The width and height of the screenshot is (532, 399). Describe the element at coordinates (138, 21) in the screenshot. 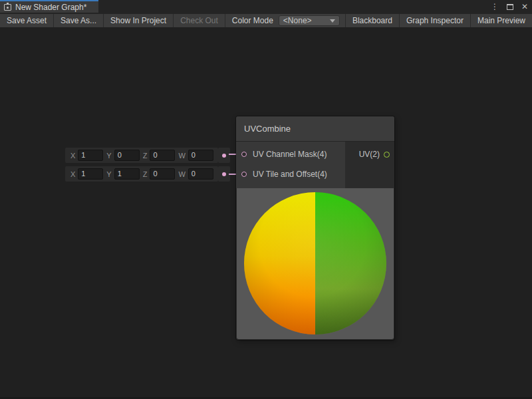

I see `show-in-project-button: Show In Project` at that location.